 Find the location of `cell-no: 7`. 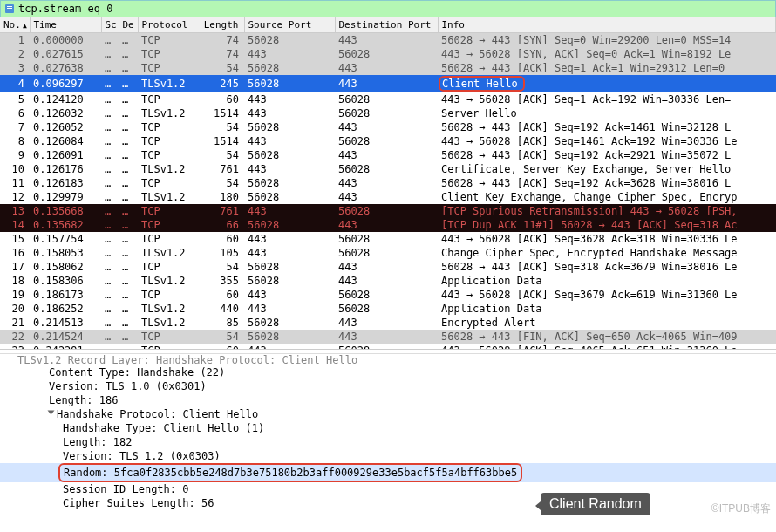

cell-no: 7 is located at coordinates (15, 127).